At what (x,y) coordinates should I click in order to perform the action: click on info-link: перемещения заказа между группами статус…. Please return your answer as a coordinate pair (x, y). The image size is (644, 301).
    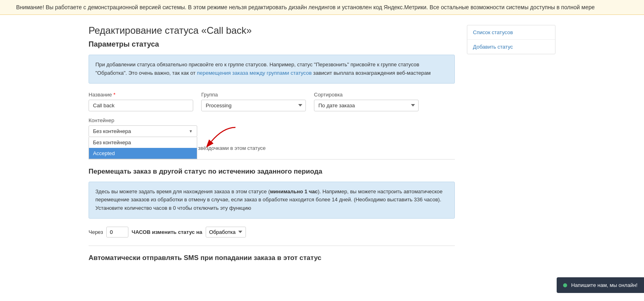
    Looking at the image, I should click on (254, 73).